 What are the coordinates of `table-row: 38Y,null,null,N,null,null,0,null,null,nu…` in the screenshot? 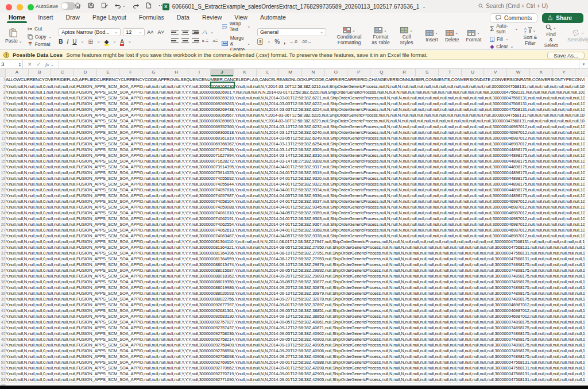 It's located at (292, 294).